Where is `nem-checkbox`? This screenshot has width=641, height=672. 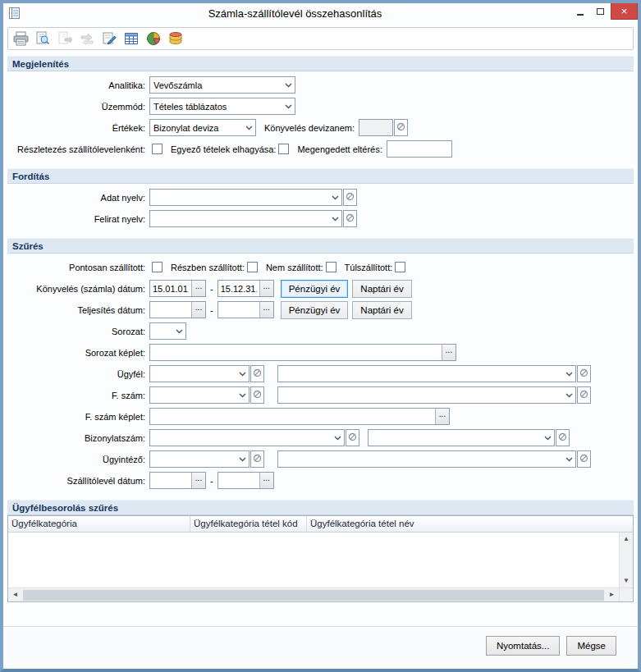
nem-checkbox is located at coordinates (332, 267).